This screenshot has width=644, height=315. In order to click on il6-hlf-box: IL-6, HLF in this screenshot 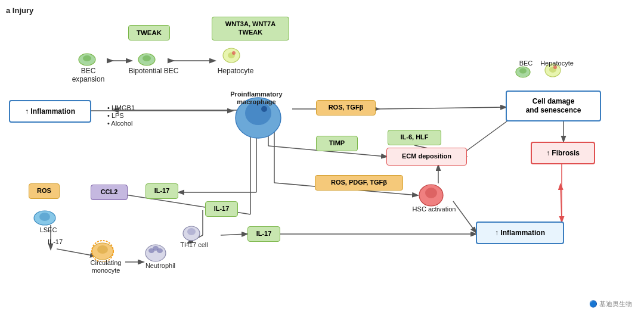, I will do `click(414, 138)`.